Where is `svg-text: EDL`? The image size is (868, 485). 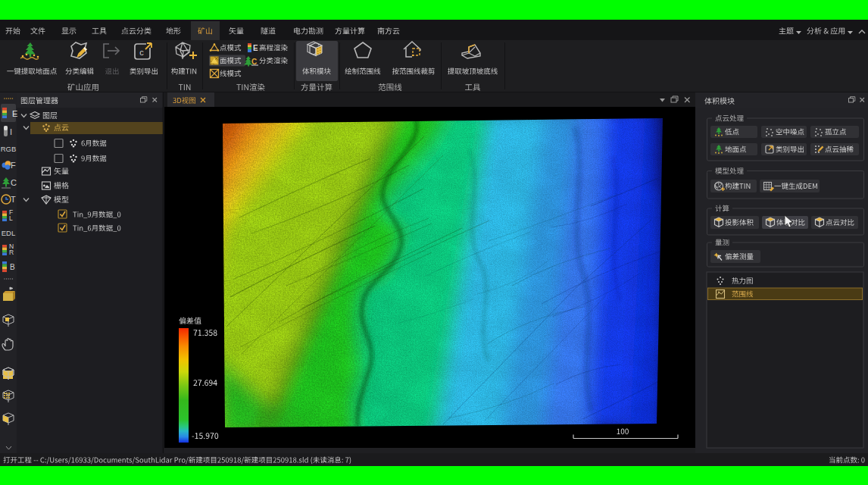 svg-text: EDL is located at coordinates (8, 233).